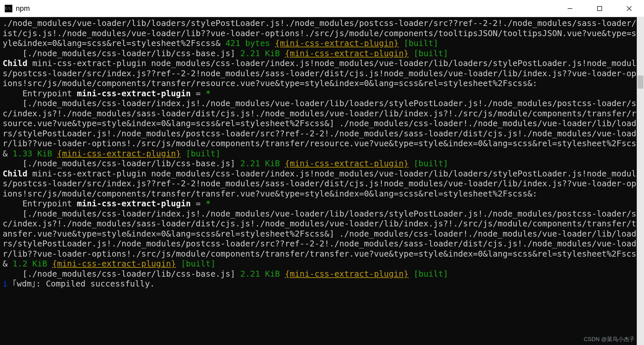 The height and width of the screenshot is (345, 644). What do you see at coordinates (322, 9) in the screenshot?
I see `window-titlebar: C:\. npm` at bounding box center [322, 9].